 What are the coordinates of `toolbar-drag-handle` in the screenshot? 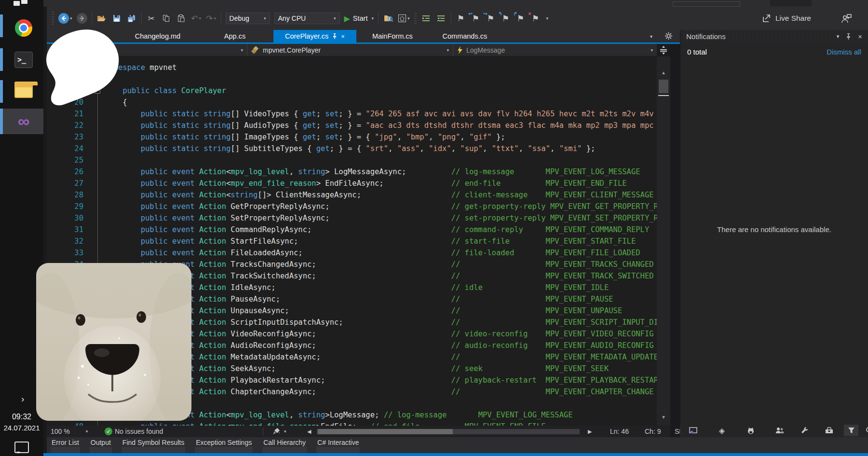 It's located at (53, 18).